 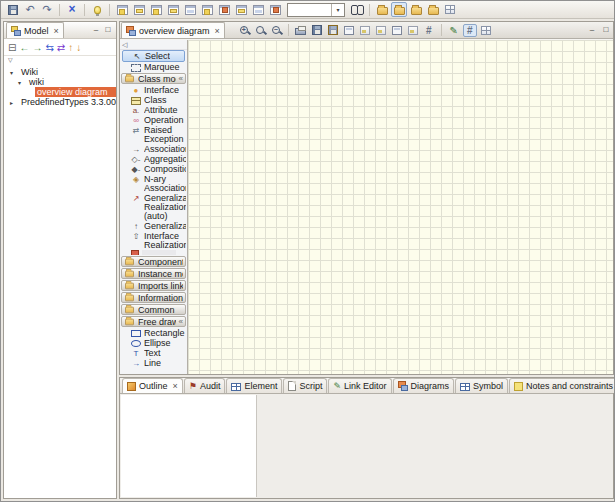 I want to click on collapse-all-icon: ⊟, so click(x=12, y=48).